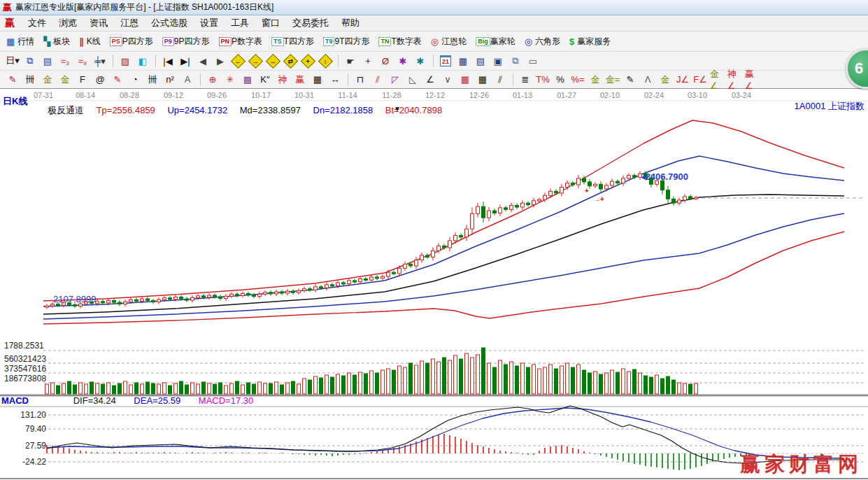 Image resolution: width=868 pixels, height=480 pixels. Describe the element at coordinates (131, 42) in the screenshot. I see `toolbar-button-p-square: PSP四方形` at that location.